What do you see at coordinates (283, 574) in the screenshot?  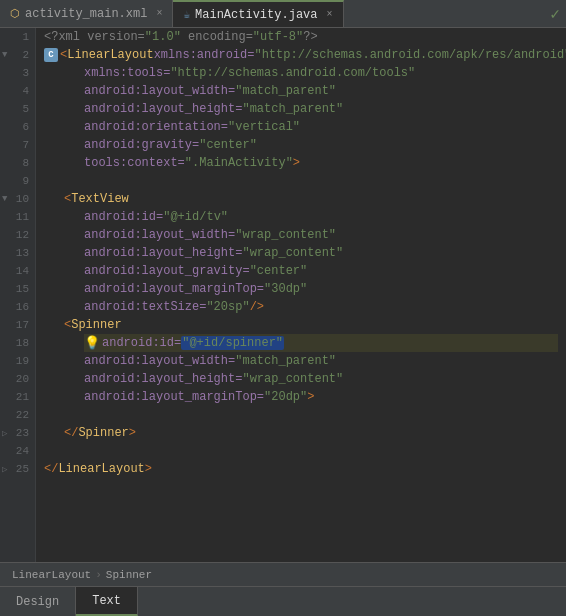 I see `breadcrumb-bar: LinearLayout › Spinner` at bounding box center [283, 574].